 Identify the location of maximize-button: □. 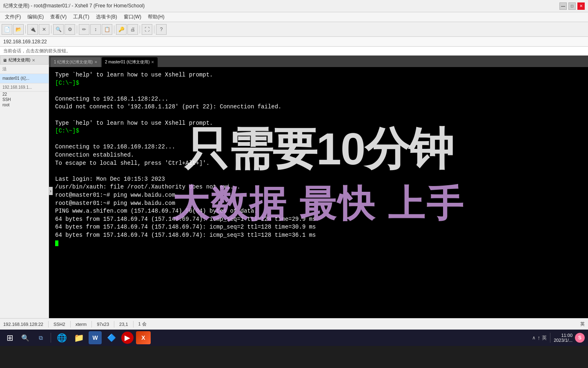
(572, 6).